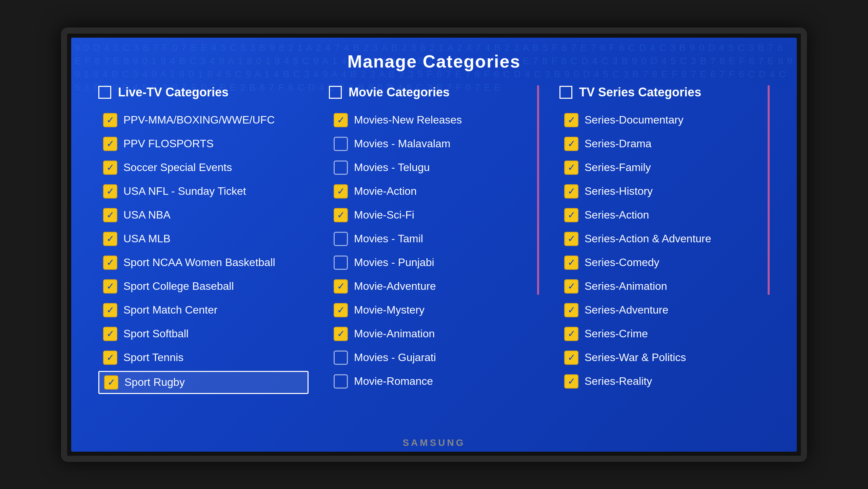 Image resolution: width=868 pixels, height=489 pixels. I want to click on list-item: ✓Series-Adventure, so click(665, 310).